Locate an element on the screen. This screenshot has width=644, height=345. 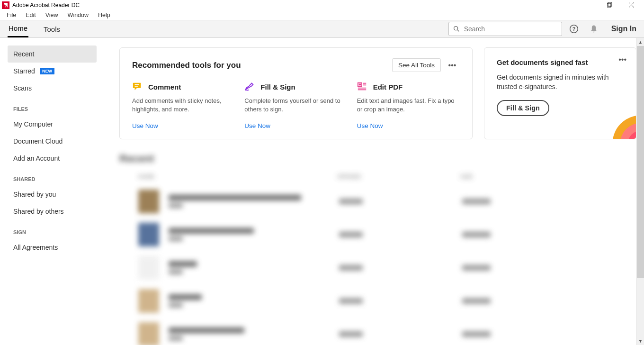
sidebar-section-files: FILES My Computer Document Cloud Add an … is located at coordinates (52, 136).